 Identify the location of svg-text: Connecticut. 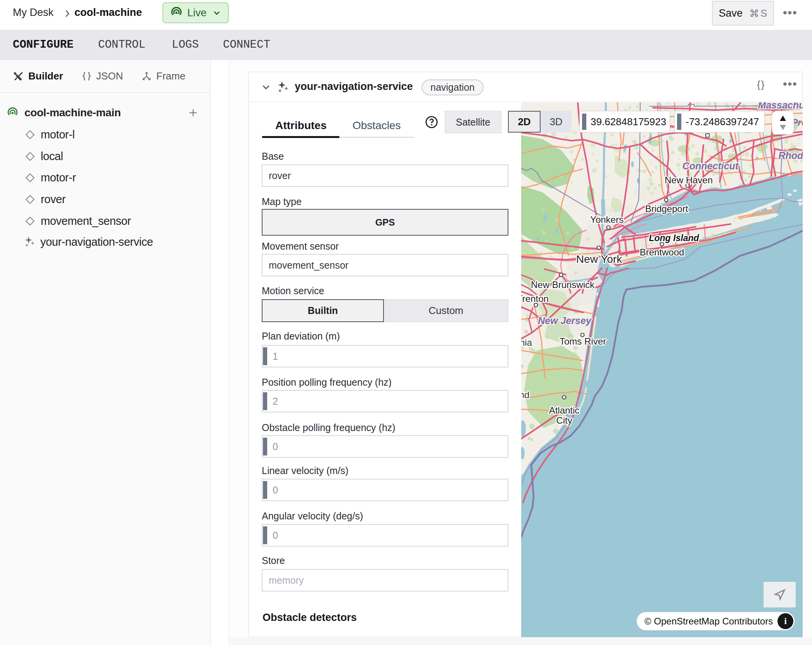
(711, 166).